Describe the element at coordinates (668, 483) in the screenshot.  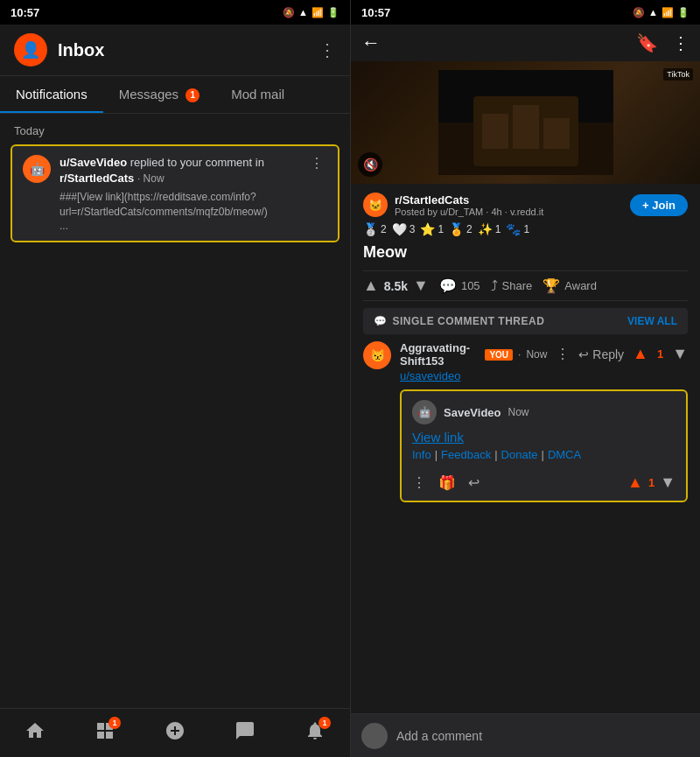
I see `sv-downvote-button: ▼` at that location.